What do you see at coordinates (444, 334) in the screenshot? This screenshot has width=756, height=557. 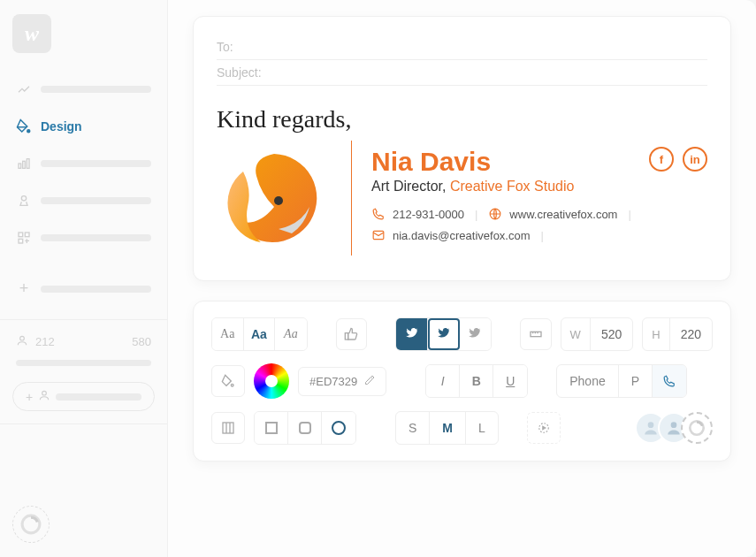 I see `social-style-group` at bounding box center [444, 334].